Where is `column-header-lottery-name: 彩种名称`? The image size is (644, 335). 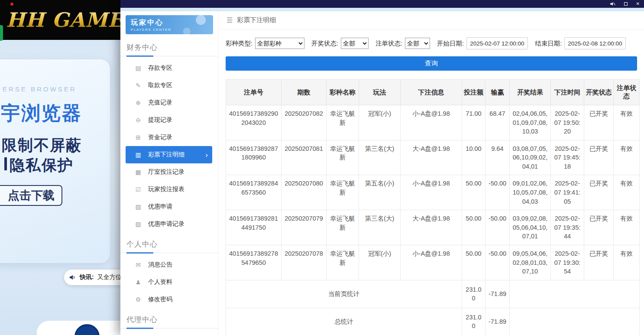
column-header-lottery-name: 彩种名称 is located at coordinates (343, 93).